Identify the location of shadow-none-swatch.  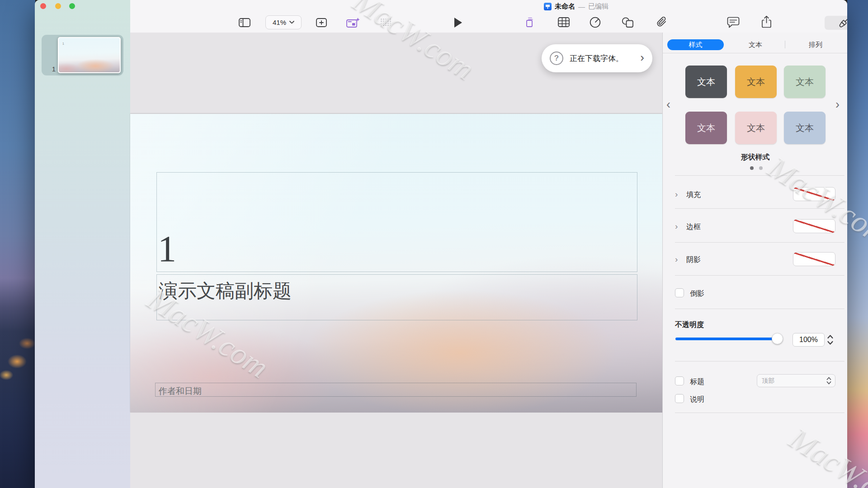
(814, 259).